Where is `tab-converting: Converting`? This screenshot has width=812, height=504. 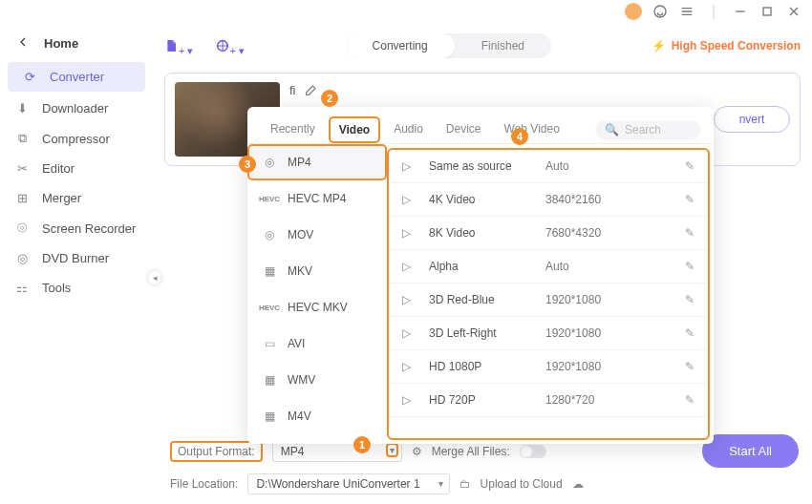
tab-converting: Converting is located at coordinates (400, 46).